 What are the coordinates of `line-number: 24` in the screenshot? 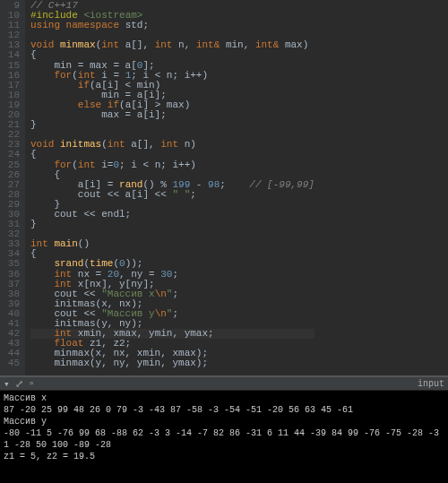 It's located at (10, 154).